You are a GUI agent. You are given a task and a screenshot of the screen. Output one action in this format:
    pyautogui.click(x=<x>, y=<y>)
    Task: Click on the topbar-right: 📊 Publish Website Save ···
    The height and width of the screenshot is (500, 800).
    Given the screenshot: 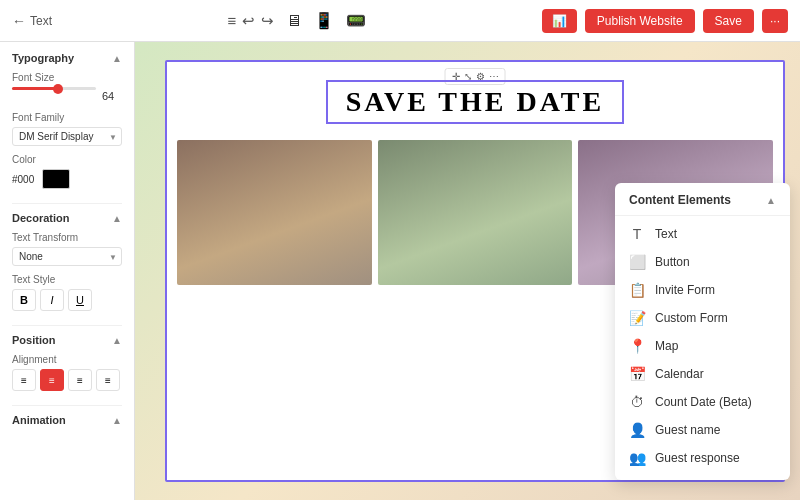 What is the action you would take?
    pyautogui.click(x=665, y=21)
    